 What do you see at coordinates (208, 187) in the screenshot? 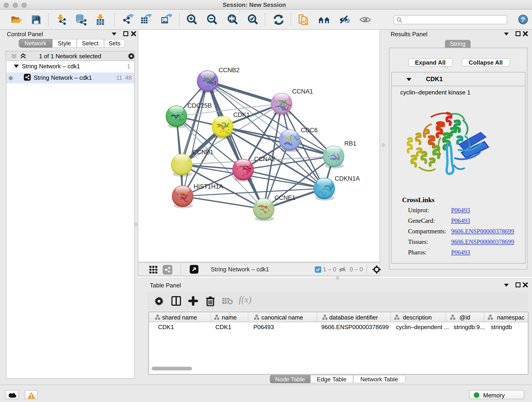
I see `svg-text: HIST1H1A` at bounding box center [208, 187].